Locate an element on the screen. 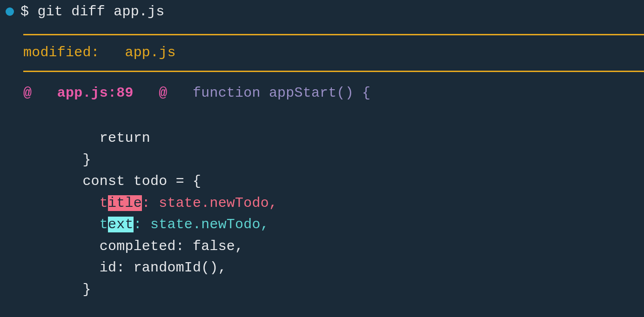 This screenshot has height=317, width=644. divider-top is located at coordinates (334, 34).